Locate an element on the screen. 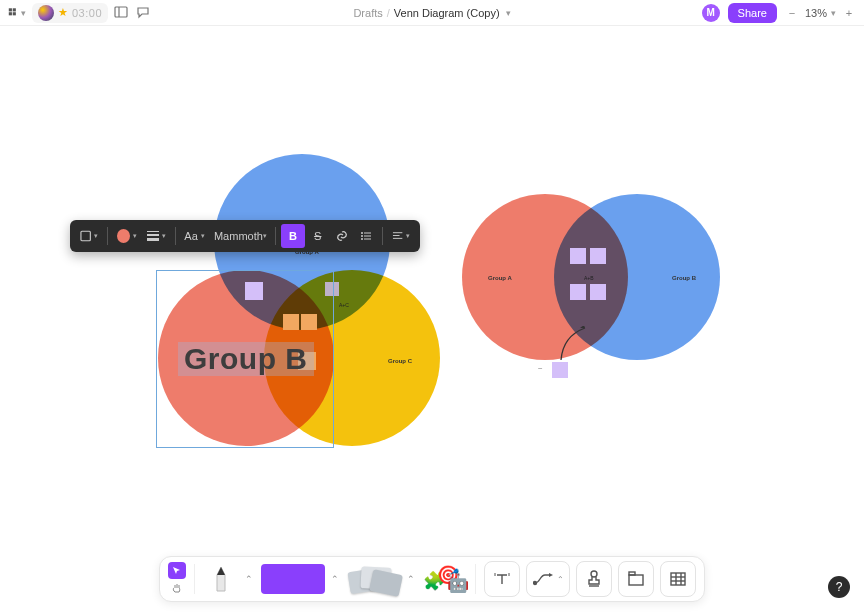  bottom-dock: ⌃ ⌃ ⌃ 🧩 🎯 🤖 ⌃ is located at coordinates (432, 579).